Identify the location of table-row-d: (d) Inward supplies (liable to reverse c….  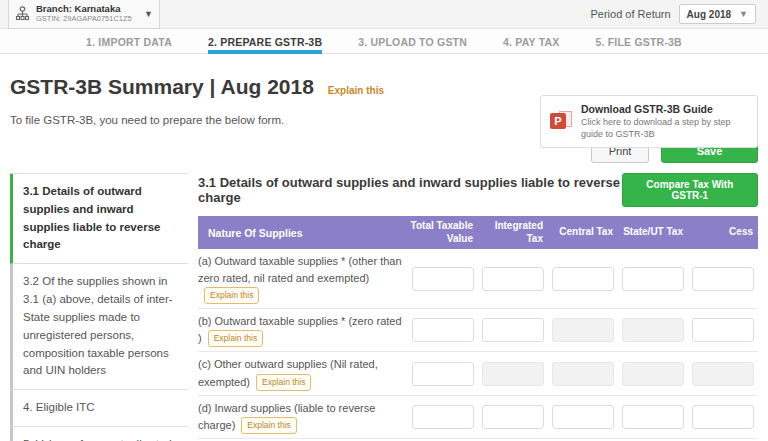
(478, 418).